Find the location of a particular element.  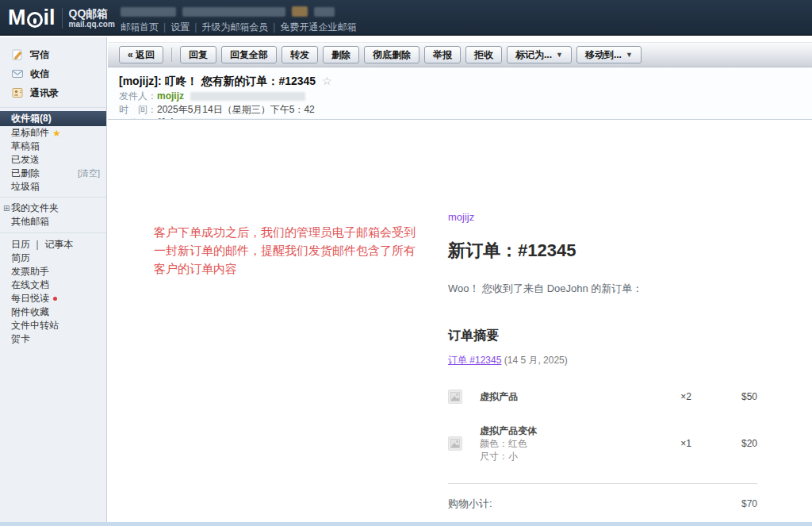

meta-time-row: 时 间： 2025年5月14日（星期三）下午5：42 is located at coordinates (465, 109).